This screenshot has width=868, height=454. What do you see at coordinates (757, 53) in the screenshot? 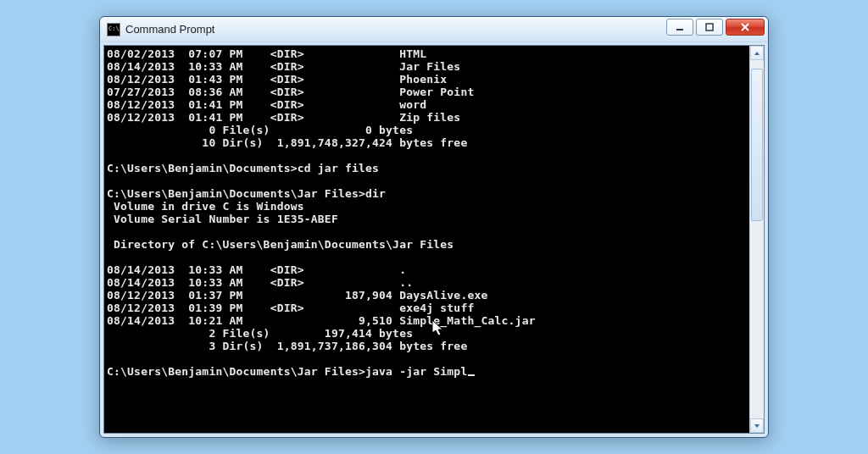
I see `scroll-up-button` at bounding box center [757, 53].